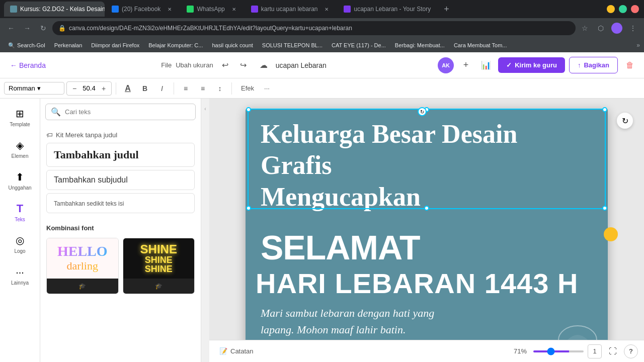 The height and width of the screenshot is (362, 644). What do you see at coordinates (611, 234) in the screenshot?
I see `yellow-dot` at bounding box center [611, 234].